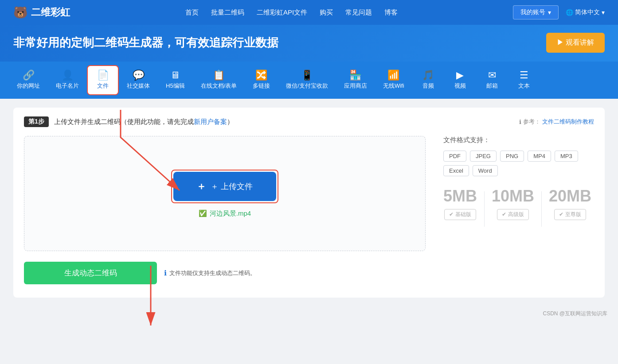  What do you see at coordinates (103, 86) in the screenshot?
I see `category-label-file: 文件` at bounding box center [103, 86].